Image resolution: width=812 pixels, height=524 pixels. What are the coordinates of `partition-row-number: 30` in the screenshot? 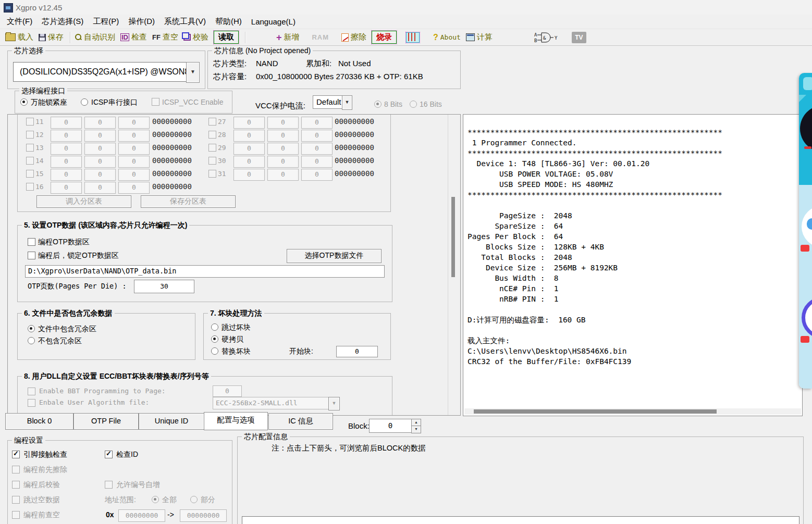 It's located at (222, 160).